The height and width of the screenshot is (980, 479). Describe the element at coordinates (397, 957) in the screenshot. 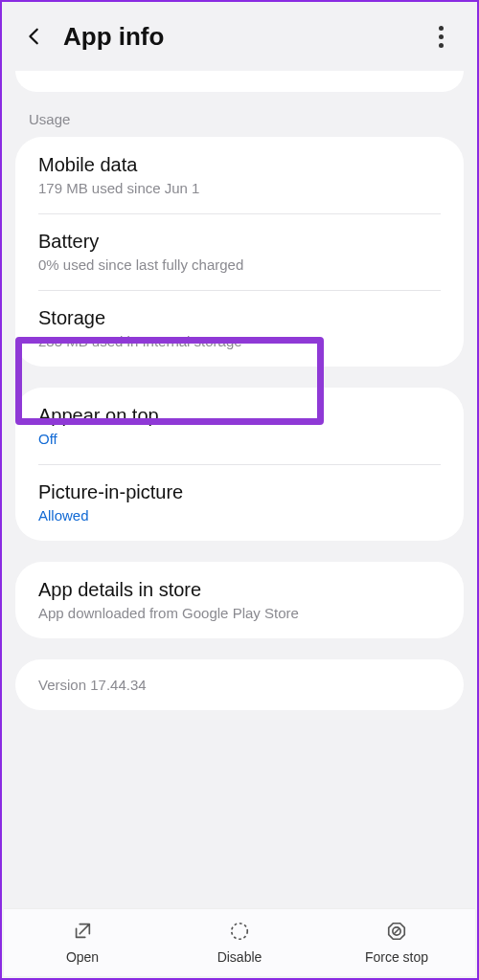

I see `force-stop-label: Force stop` at that location.